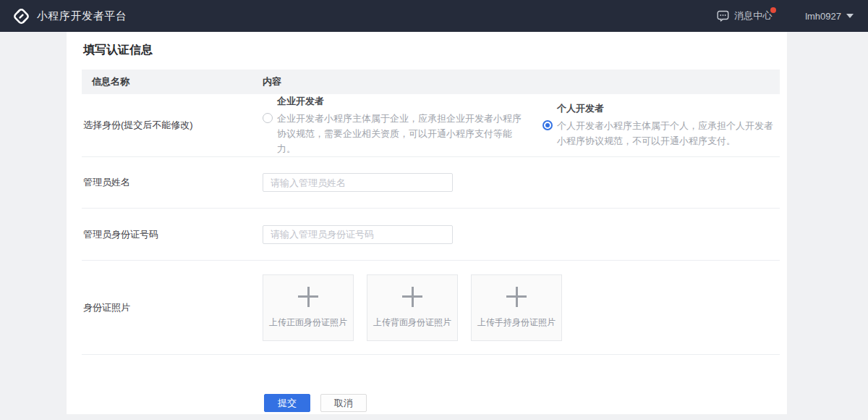  What do you see at coordinates (308, 323) in the screenshot?
I see `upload-front-label: 上传正面身份证照片` at bounding box center [308, 323].